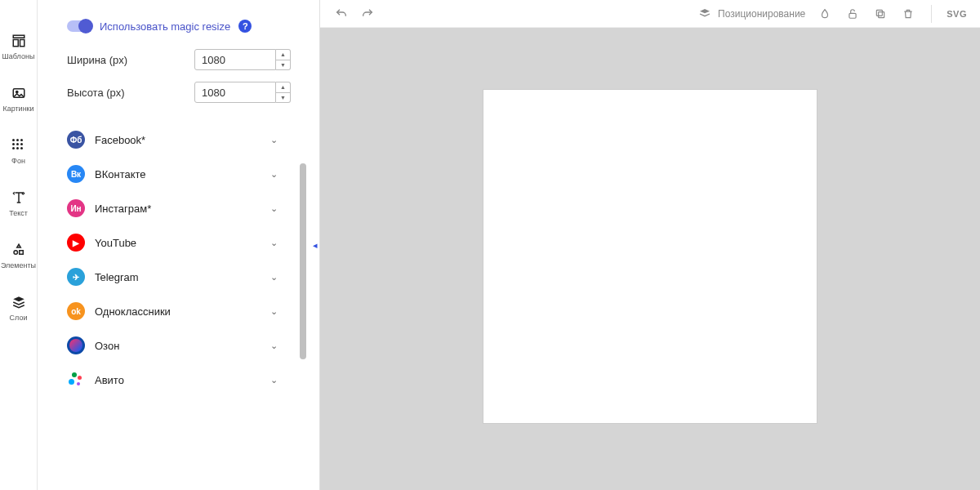 Image resolution: width=980 pixels, height=490 pixels. Describe the element at coordinates (931, 14) in the screenshot. I see `toolbar-divider` at that location.